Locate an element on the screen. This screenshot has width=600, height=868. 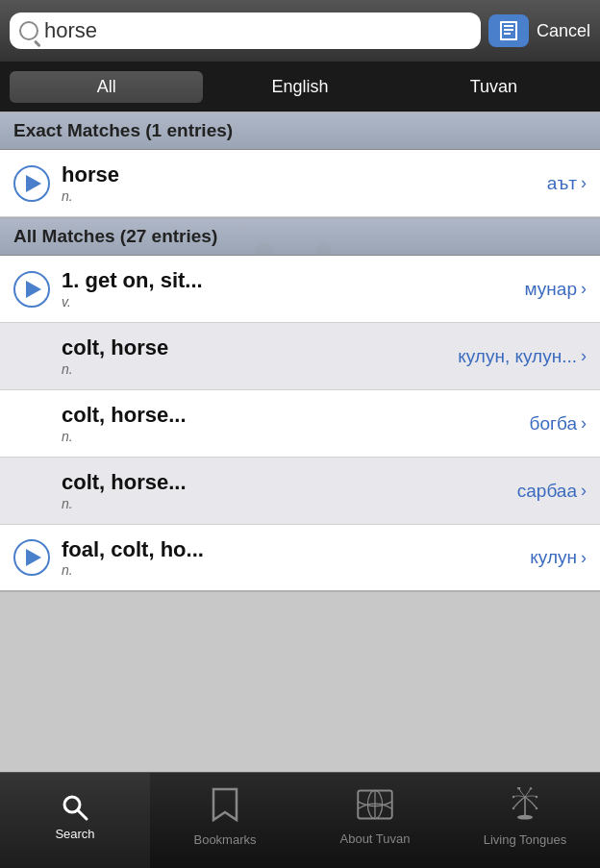
book-icon-button is located at coordinates (509, 31).